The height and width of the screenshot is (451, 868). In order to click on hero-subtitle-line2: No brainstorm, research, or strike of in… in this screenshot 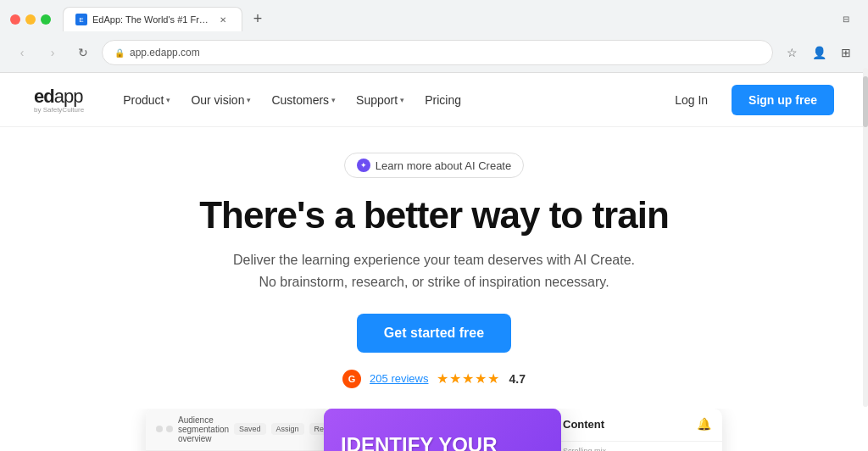, I will do `click(434, 281)`.